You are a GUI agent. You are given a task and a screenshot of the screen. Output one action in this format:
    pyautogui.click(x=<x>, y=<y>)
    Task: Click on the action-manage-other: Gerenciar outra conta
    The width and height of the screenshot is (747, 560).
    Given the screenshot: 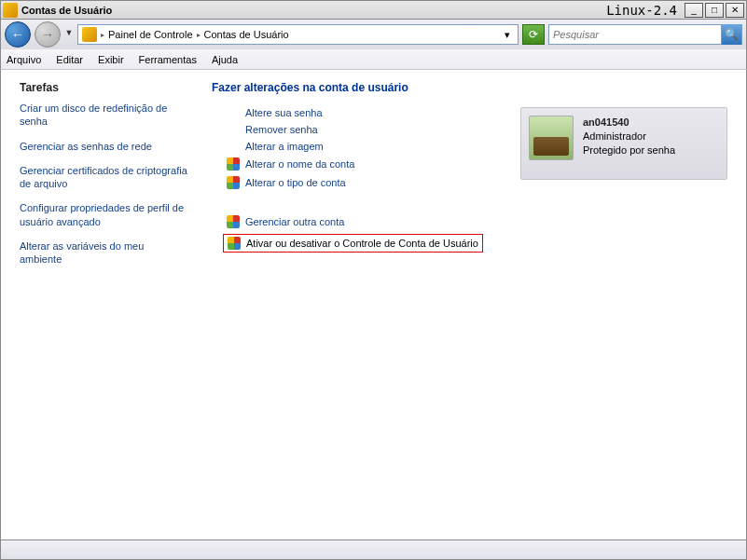 What is the action you would take?
    pyautogui.click(x=295, y=222)
    